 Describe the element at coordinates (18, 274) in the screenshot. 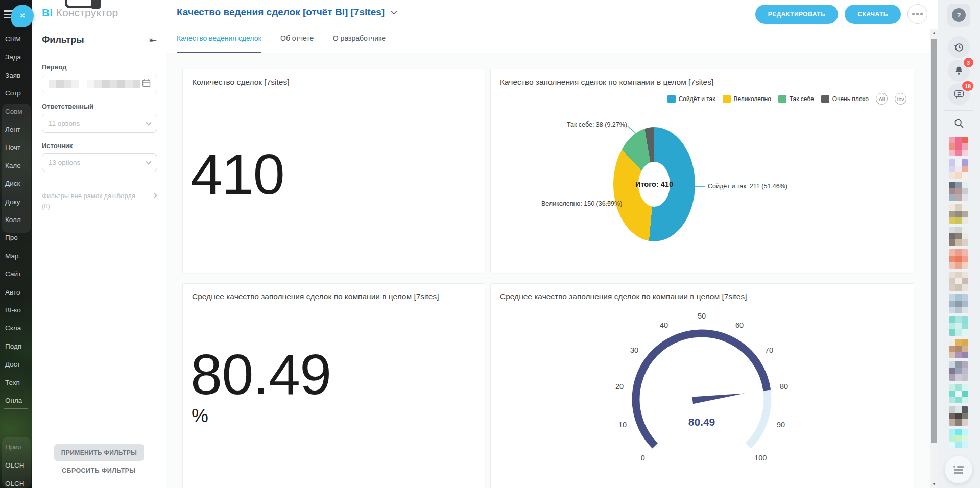

I see `sidebar-item: Сайт` at that location.